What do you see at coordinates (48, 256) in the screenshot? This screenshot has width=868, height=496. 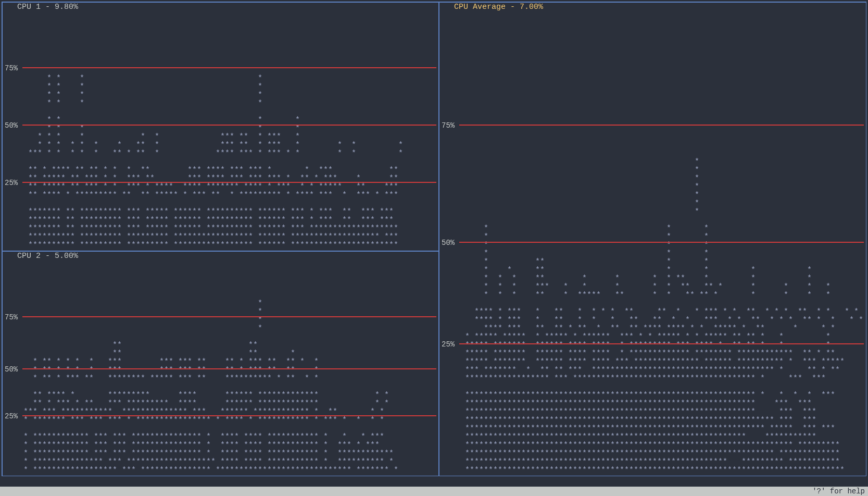 I see `panel-title-cpu2: CPU 2 - 5.00%` at bounding box center [48, 256].